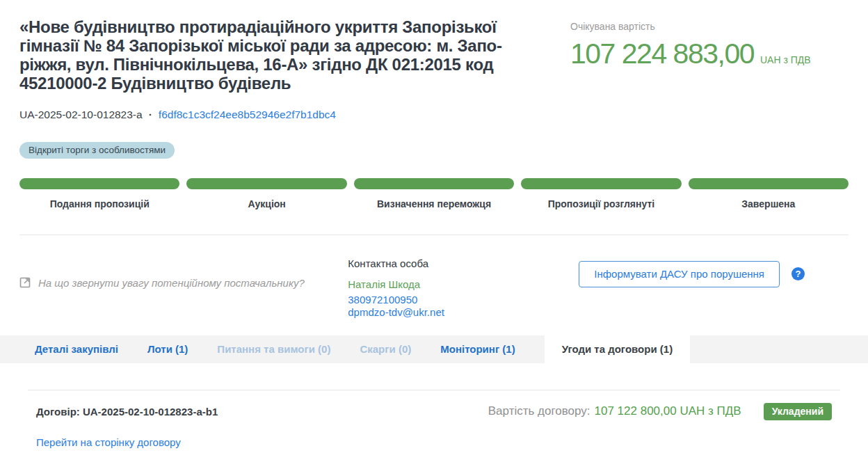 This screenshot has height=460, width=868. I want to click on expected-value-row: 107 224 883,00 UAH з ПДВ, so click(709, 54).